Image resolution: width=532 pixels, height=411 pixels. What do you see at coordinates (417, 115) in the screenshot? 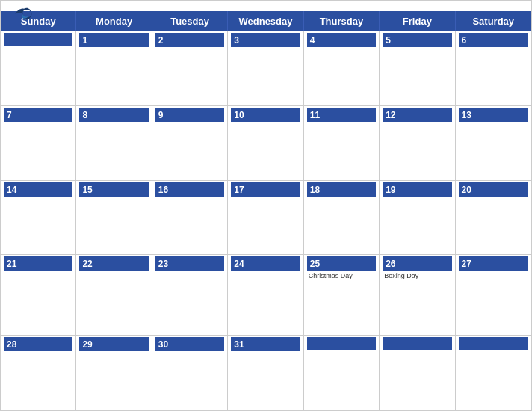
I see `day-number-row: 12` at bounding box center [417, 115].